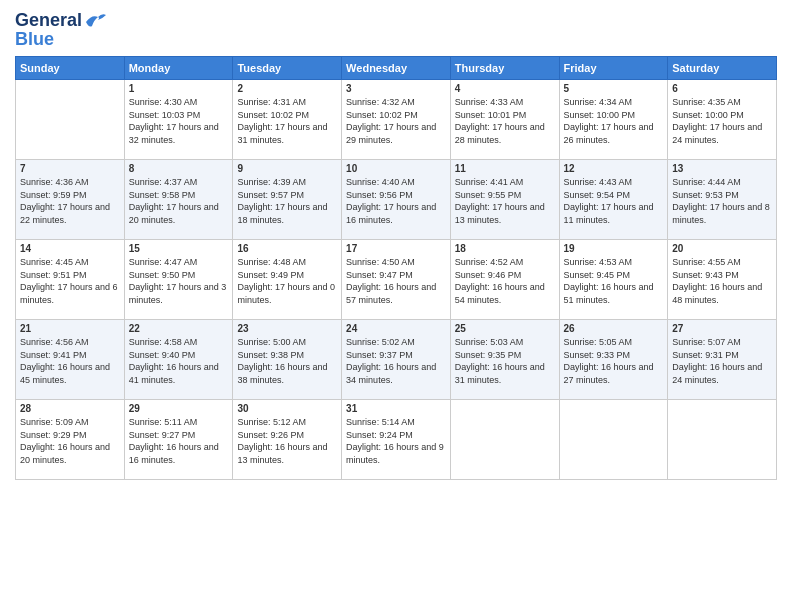 This screenshot has height=612, width=792. I want to click on calendar-cell: 19Sunrise: 4:53 AMSunset: 9:45 PMDayligh…, so click(614, 280).